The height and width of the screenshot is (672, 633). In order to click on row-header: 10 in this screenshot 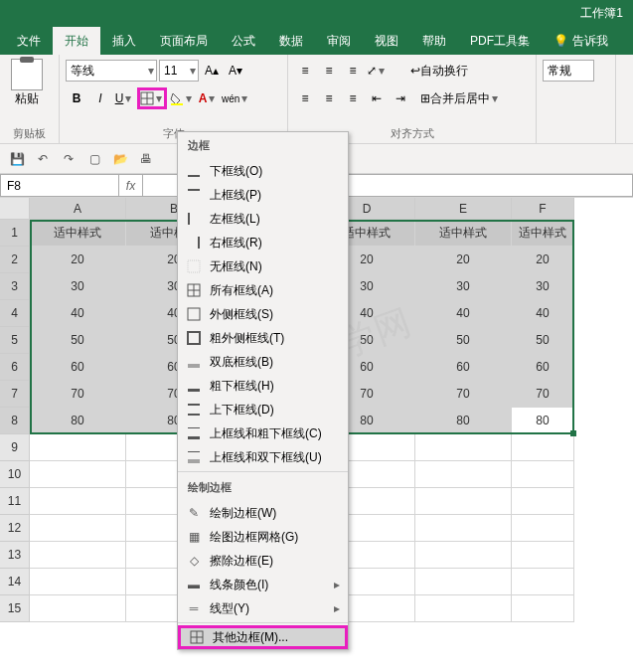, I will do `click(15, 475)`.